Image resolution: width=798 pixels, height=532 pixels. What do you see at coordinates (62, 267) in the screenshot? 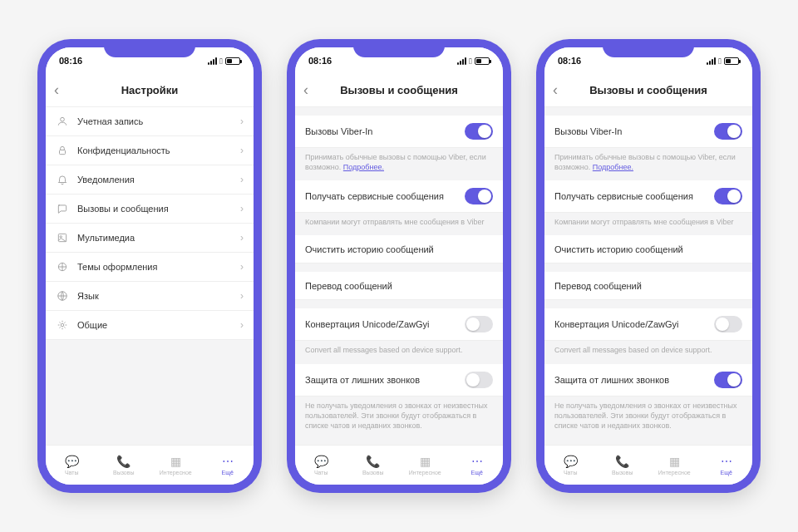
I see `theme-icon` at bounding box center [62, 267].